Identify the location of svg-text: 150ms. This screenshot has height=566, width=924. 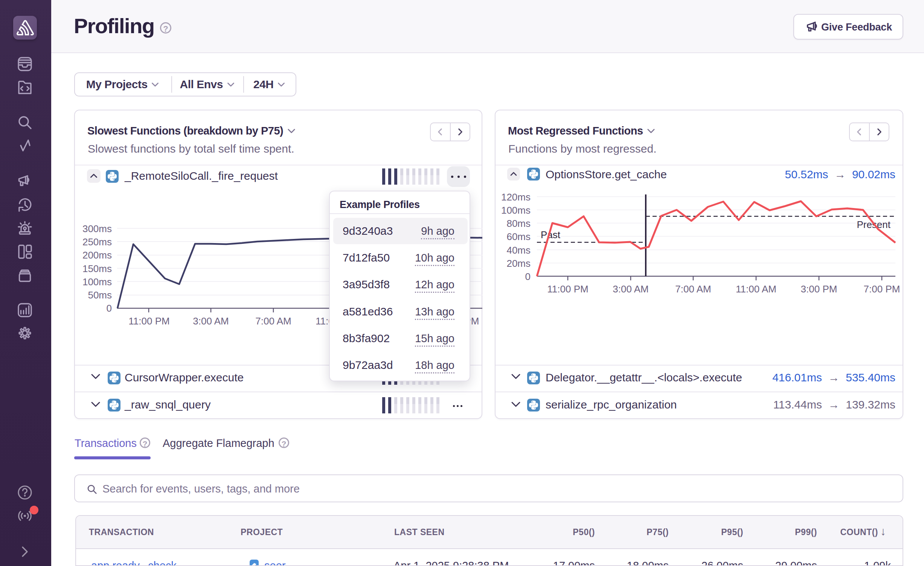
(97, 269).